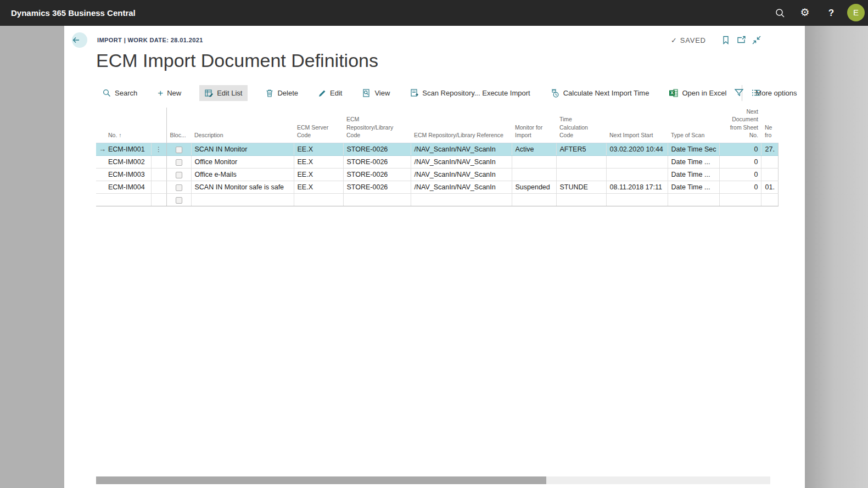  What do you see at coordinates (461, 125) in the screenshot?
I see `column-header-repo_ref: ECM Repository/Library Reference` at bounding box center [461, 125].